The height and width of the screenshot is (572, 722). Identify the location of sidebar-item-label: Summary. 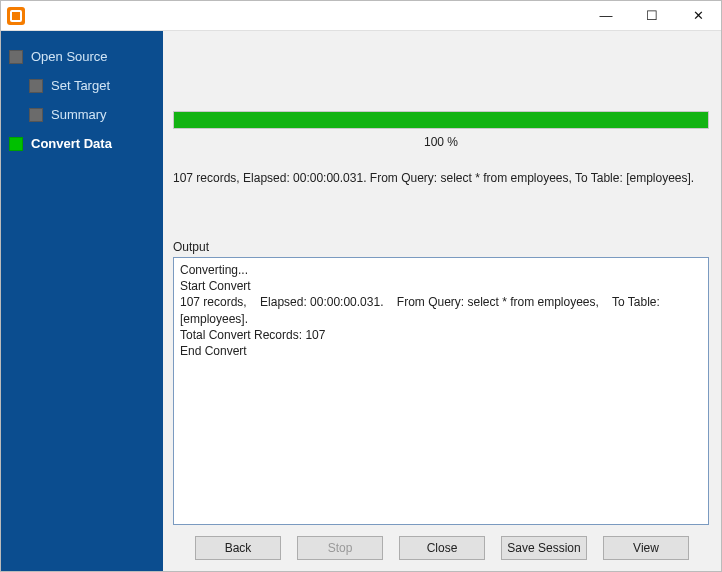
(79, 114).